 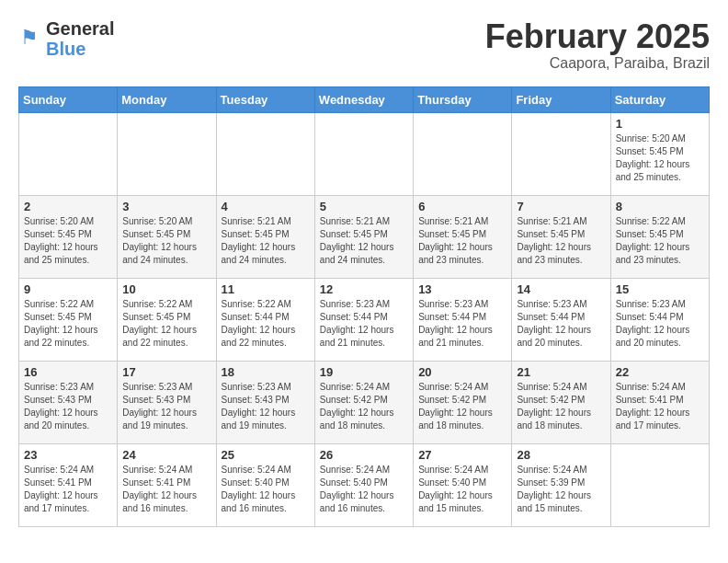 I want to click on weekday-header-wednesday: Wednesday, so click(x=364, y=99).